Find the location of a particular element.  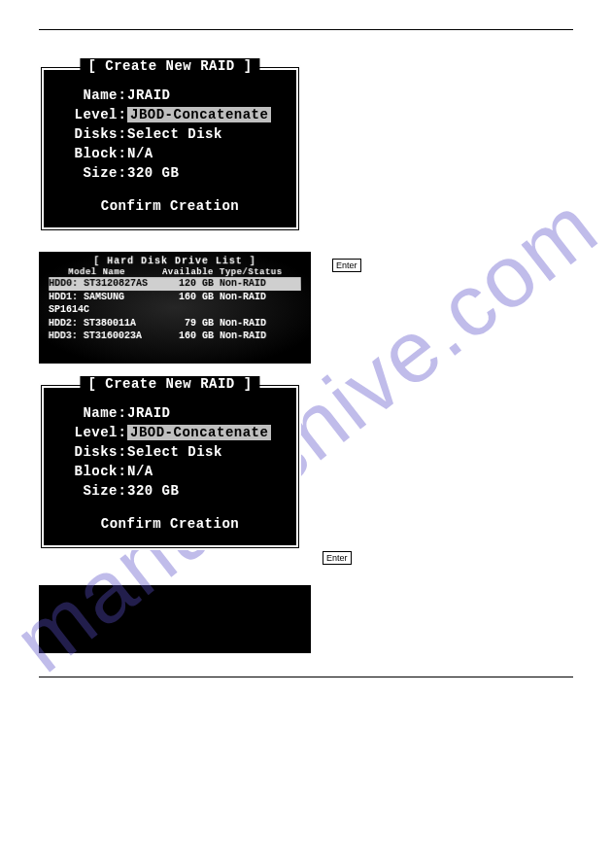

p2-disks-k: Disks is located at coordinates (86, 452).